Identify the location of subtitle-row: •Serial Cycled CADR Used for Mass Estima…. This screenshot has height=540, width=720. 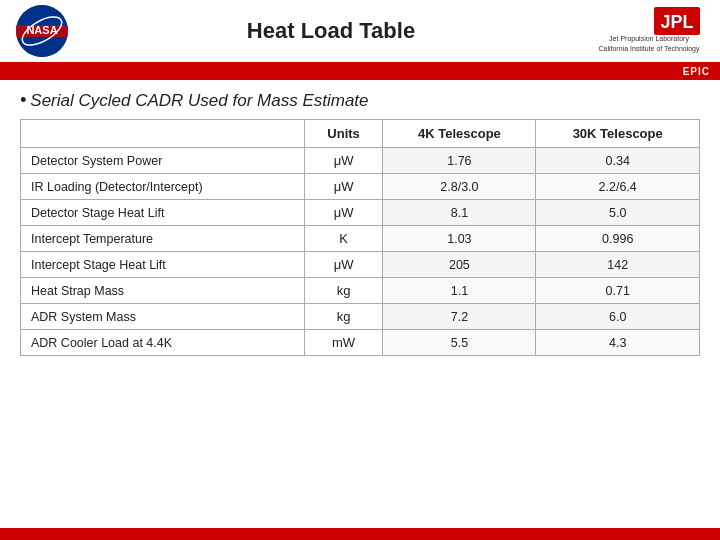
(360, 100).